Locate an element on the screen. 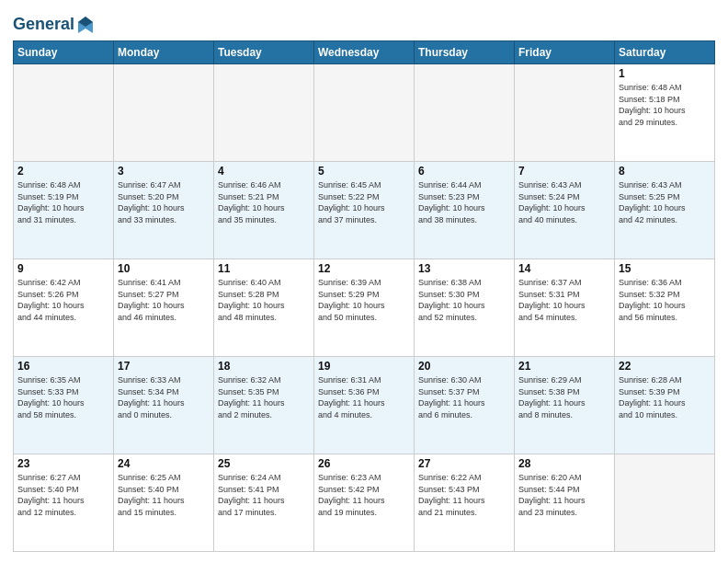 Image resolution: width=728 pixels, height=563 pixels. calendar-cell: 7Sunrise: 6:43 AMSunset: 5:24 PMDaylight… is located at coordinates (564, 211).